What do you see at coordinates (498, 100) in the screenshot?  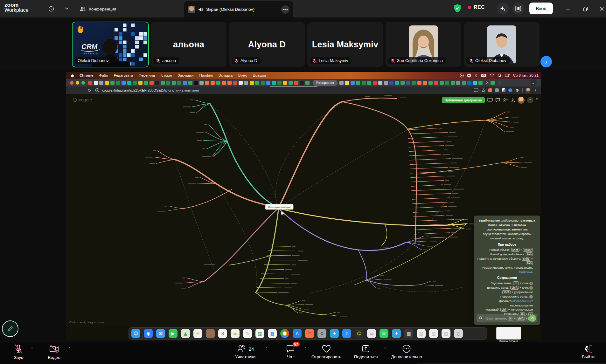 I see `comments-icon` at bounding box center [498, 100].